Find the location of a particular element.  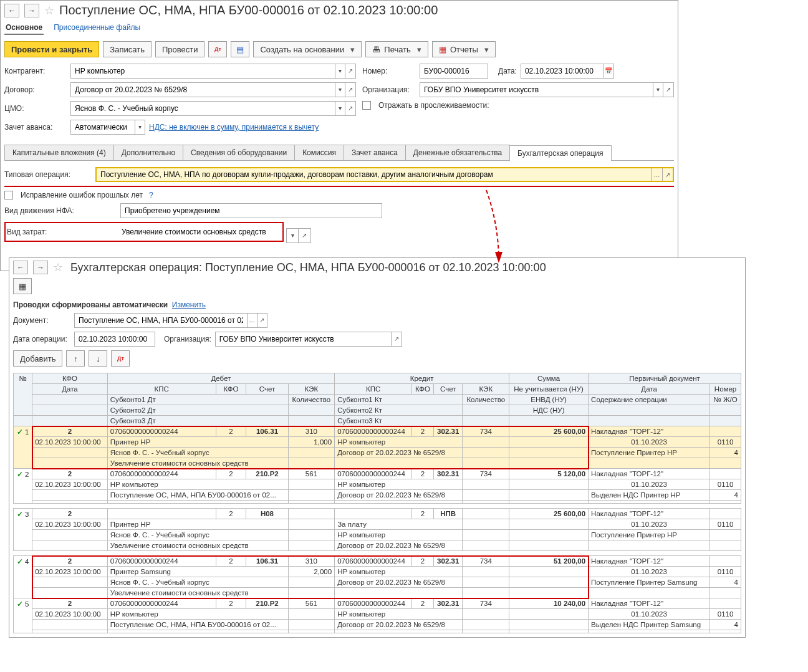

star-icon: ☆ is located at coordinates (49, 11).